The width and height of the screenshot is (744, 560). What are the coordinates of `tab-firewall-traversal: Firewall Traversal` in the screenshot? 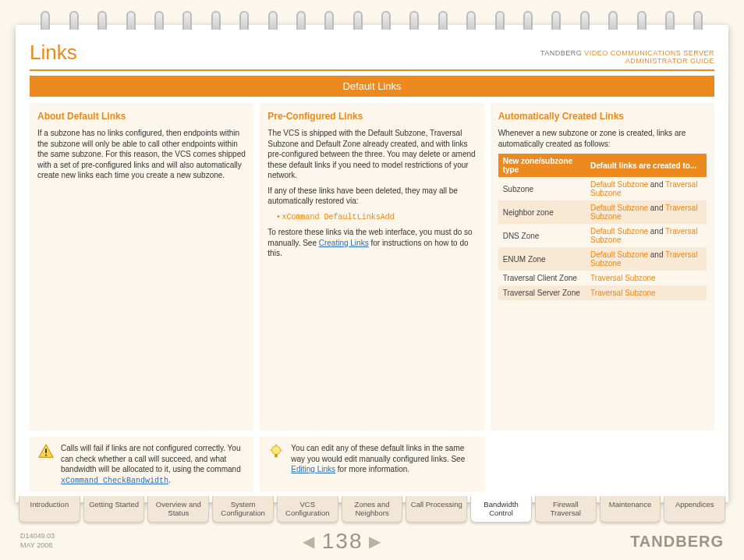 It's located at (566, 509).